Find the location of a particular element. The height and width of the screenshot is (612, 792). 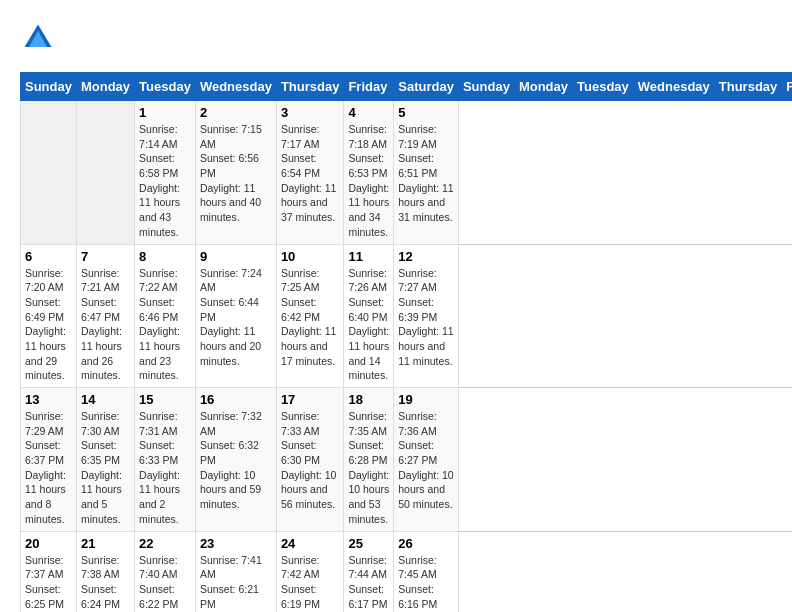

header-day-saturday: Saturday is located at coordinates (426, 87).